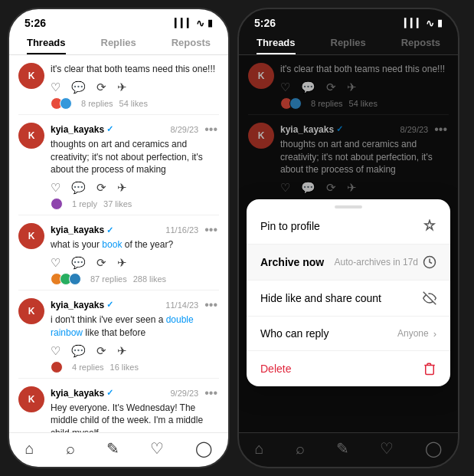 This screenshot has width=474, height=476. I want to click on thread-text: thoughts on art and ceramics and creativ…, so click(135, 157).